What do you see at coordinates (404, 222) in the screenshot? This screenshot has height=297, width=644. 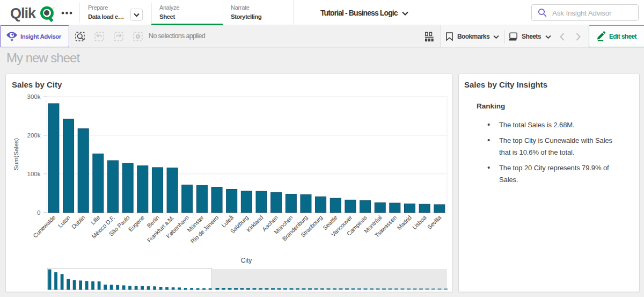 I see `svg-text: Madrid` at bounding box center [404, 222].